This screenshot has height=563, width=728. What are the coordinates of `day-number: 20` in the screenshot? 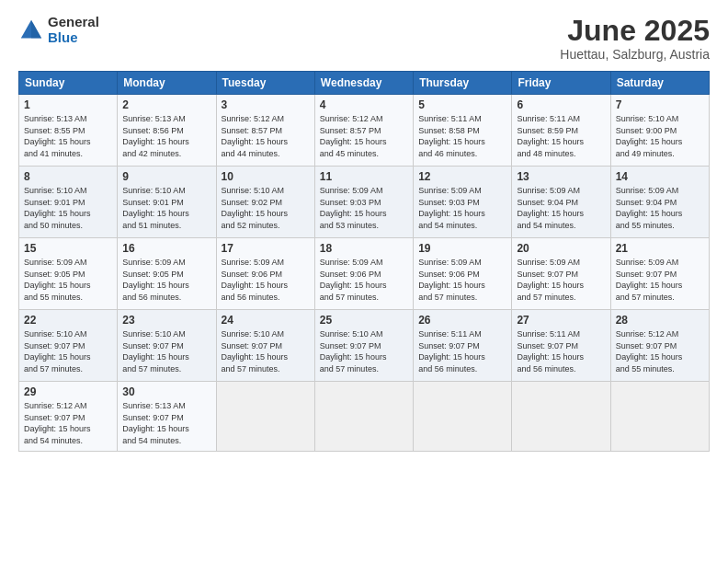 It's located at (561, 248).